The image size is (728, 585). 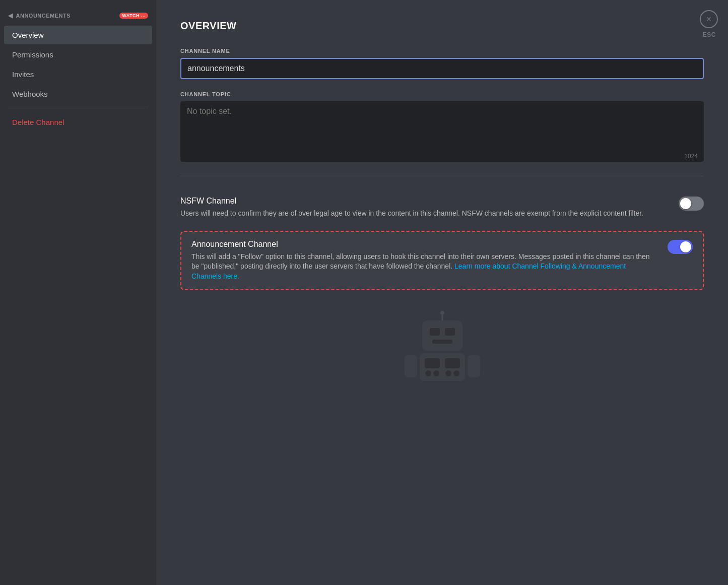 I want to click on close-icon: ×, so click(x=709, y=19).